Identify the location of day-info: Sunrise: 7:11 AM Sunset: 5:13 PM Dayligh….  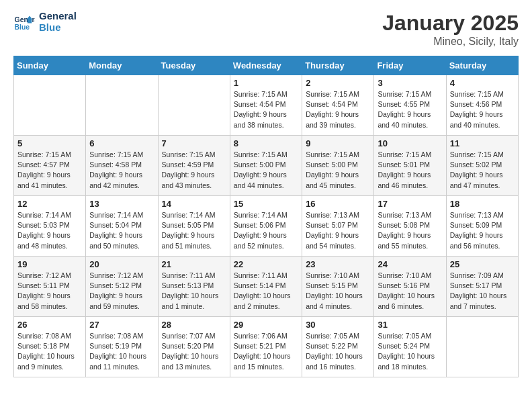
(194, 291).